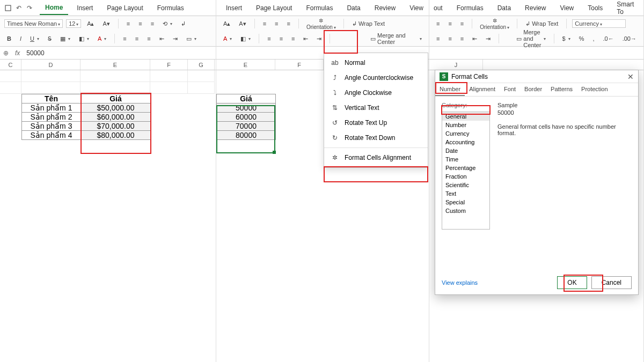 The height and width of the screenshot is (362, 644). Describe the element at coordinates (466, 194) in the screenshot. I see `category-text: Text` at that location.